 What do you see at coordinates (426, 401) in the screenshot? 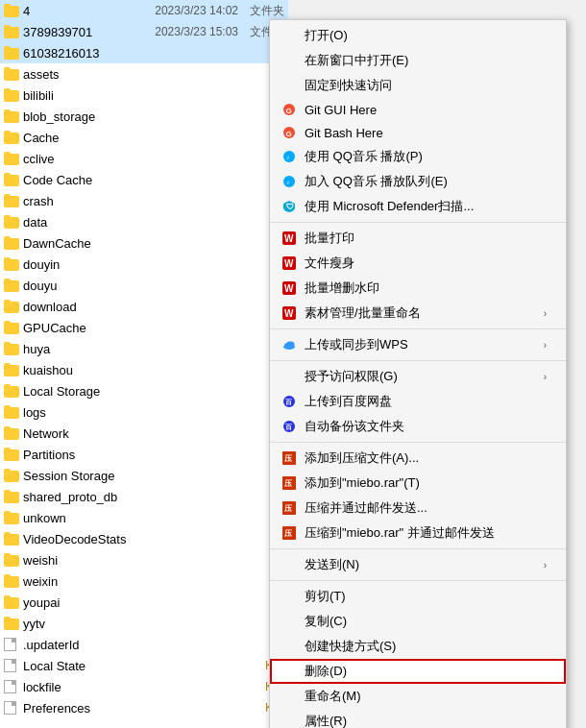
I see `menu-item-label: 上传到百度网盘` at bounding box center [426, 401].